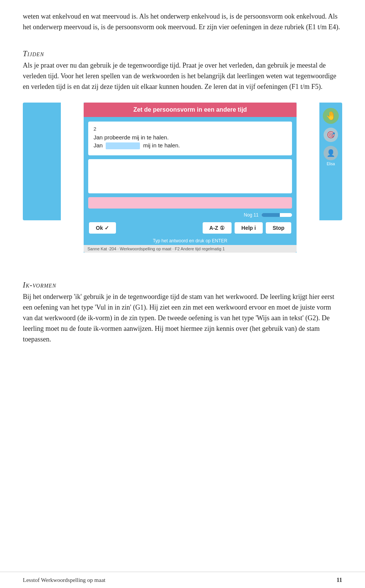 The width and height of the screenshot is (365, 588). What do you see at coordinates (182, 22) in the screenshot?
I see `paragraph-1: weten wat enkelvoud en wat meervoud is. …` at bounding box center [182, 22].